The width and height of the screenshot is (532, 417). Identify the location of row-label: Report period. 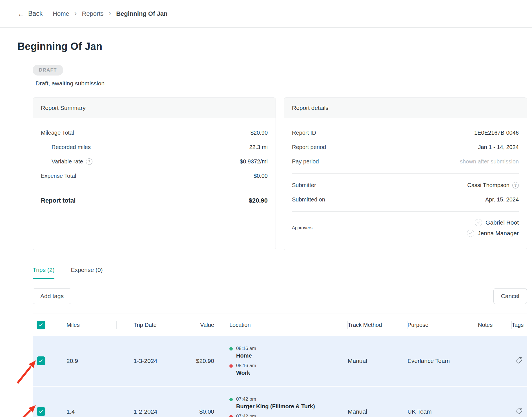
(309, 147).